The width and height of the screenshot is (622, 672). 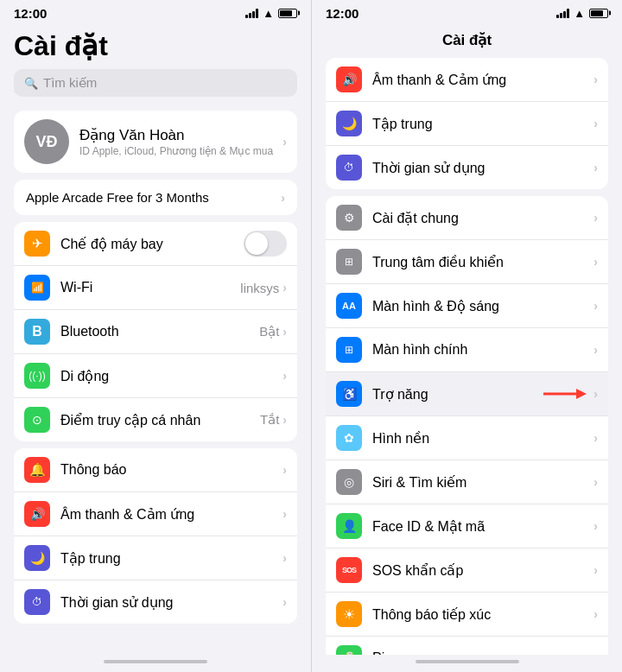 I want to click on right-control-chevron: ›, so click(x=596, y=262).